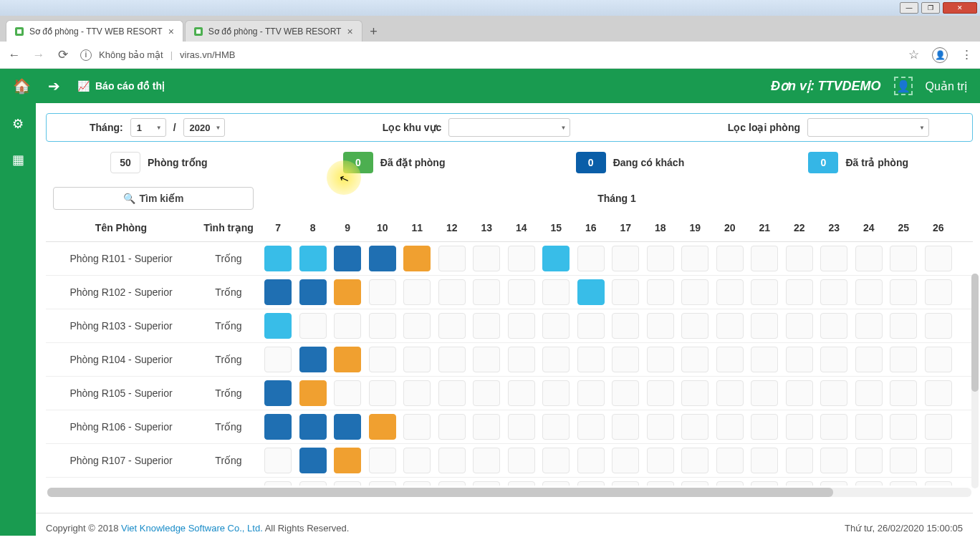 The image size is (980, 550). Describe the element at coordinates (63, 54) in the screenshot. I see `reload-icon: ⟳` at that location.